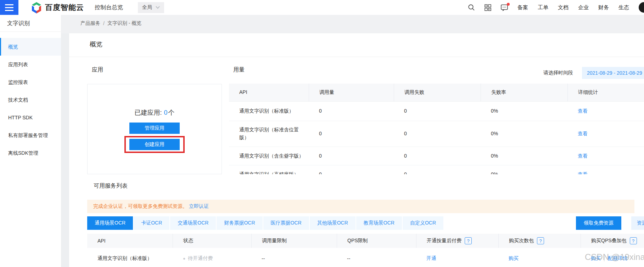 This screenshot has width=644, height=267. What do you see at coordinates (147, 7) in the screenshot?
I see `region-value: 全局` at bounding box center [147, 7].